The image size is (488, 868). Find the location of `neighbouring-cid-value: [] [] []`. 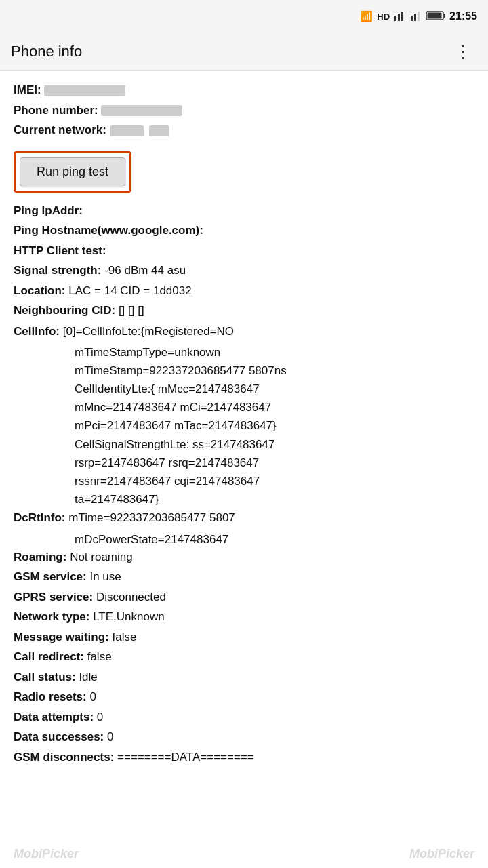

neighbouring-cid-value: [] [] [] is located at coordinates (131, 311).